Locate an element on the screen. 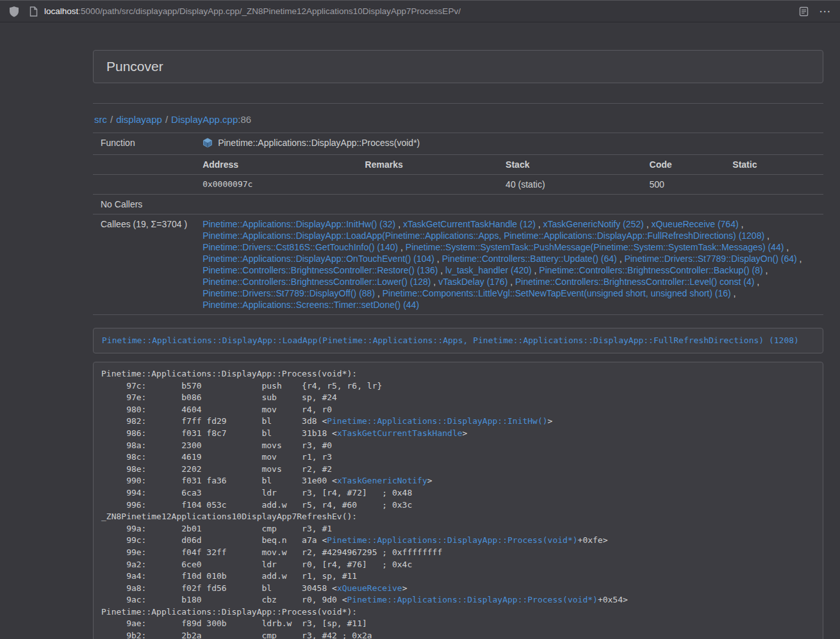  tracking-protection-shield-icon is located at coordinates (14, 12).